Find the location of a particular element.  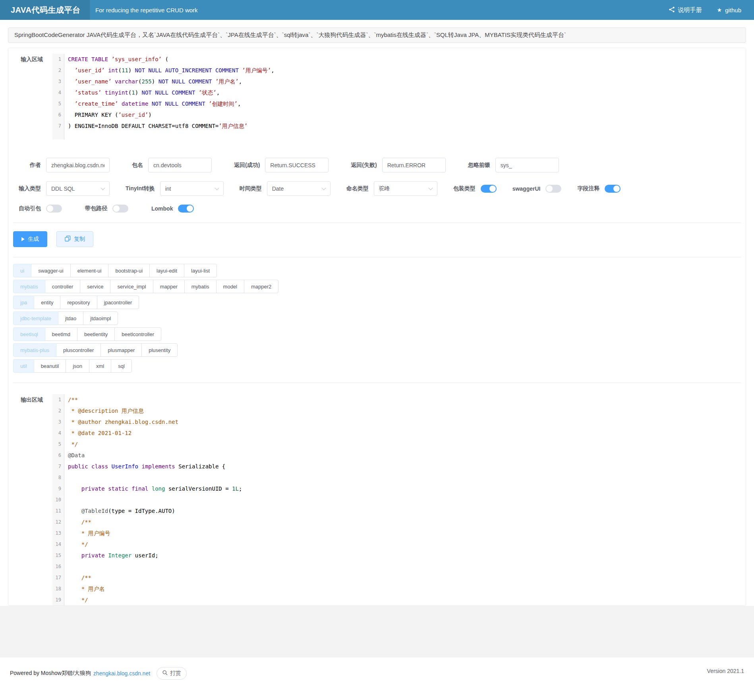

tab-jpacontroller: jpacontroller is located at coordinates (118, 302).